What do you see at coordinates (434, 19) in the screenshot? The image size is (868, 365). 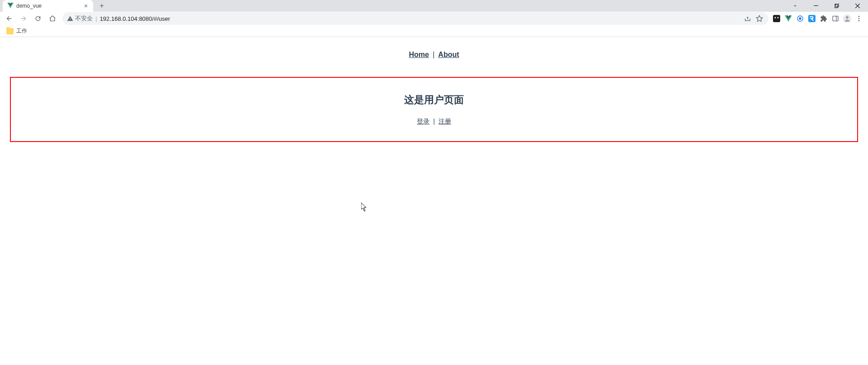 I see `address-bar-row: 不安全 | 192.168.0.104:8080/#/user` at bounding box center [434, 19].